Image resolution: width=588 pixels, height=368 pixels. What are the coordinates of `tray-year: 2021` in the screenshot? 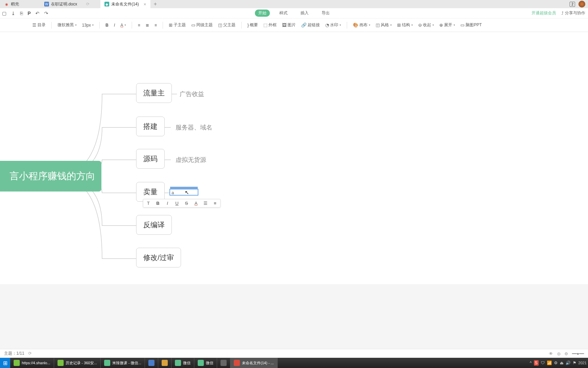 It's located at (583, 363).